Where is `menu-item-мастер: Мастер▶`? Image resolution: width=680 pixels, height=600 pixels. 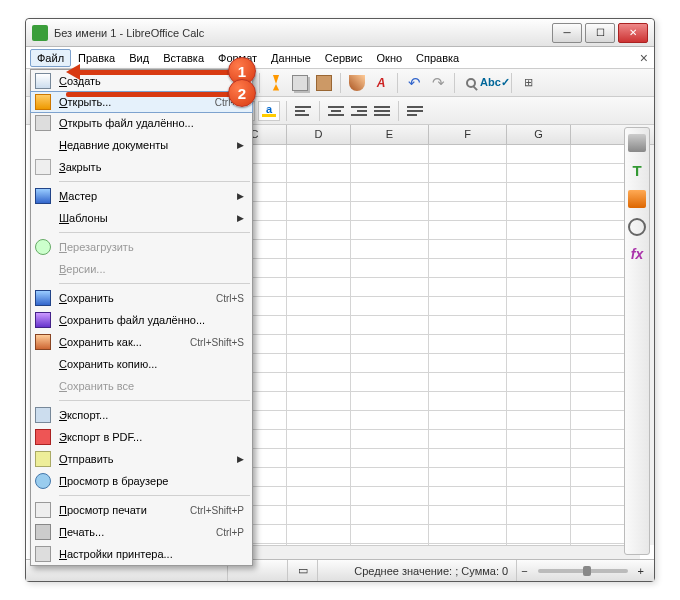
menu-item-мастер: Мастер▶ is located at coordinates (142, 196).